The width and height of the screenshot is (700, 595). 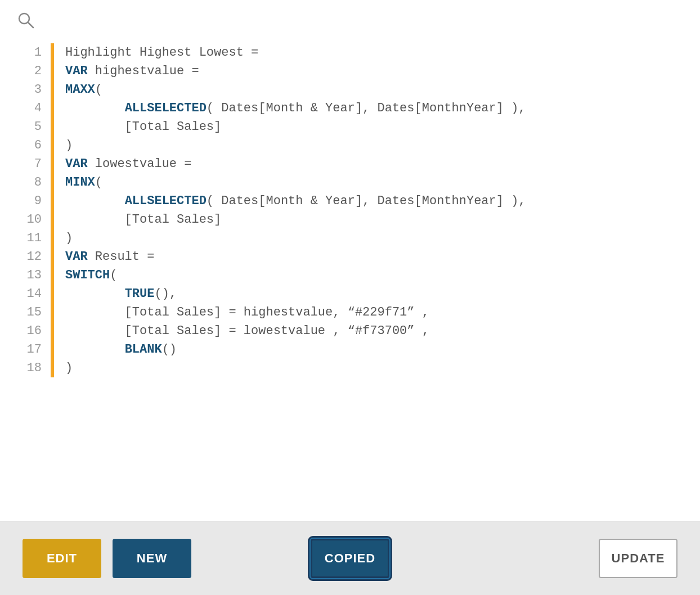 I want to click on mid-buttons: COPIED, so click(x=350, y=558).